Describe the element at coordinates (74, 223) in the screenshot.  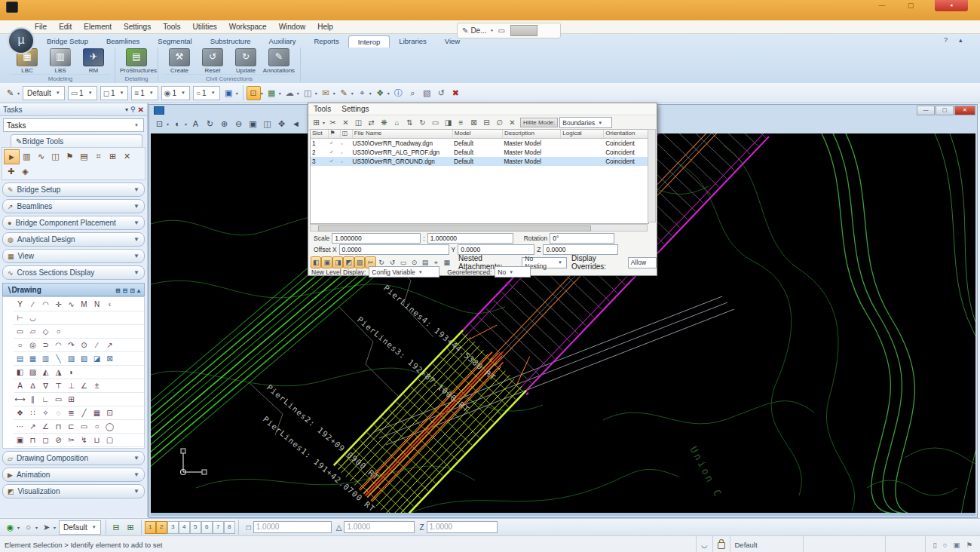
I see `section-bridge-component-placement: ●Bridge Component Placement▼` at that location.